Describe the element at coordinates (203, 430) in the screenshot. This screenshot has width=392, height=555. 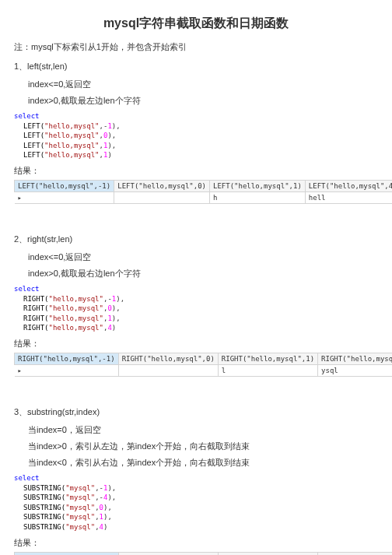
I see `section-3-line1: 当index=0，返回空` at that location.